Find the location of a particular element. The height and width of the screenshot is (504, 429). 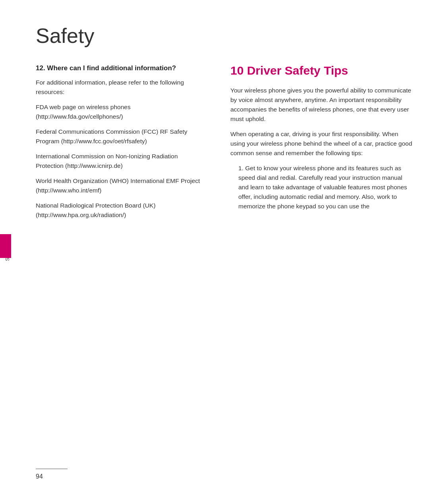

resource-item-4: World Health Organization (WHO) Internat… is located at coordinates (121, 186).